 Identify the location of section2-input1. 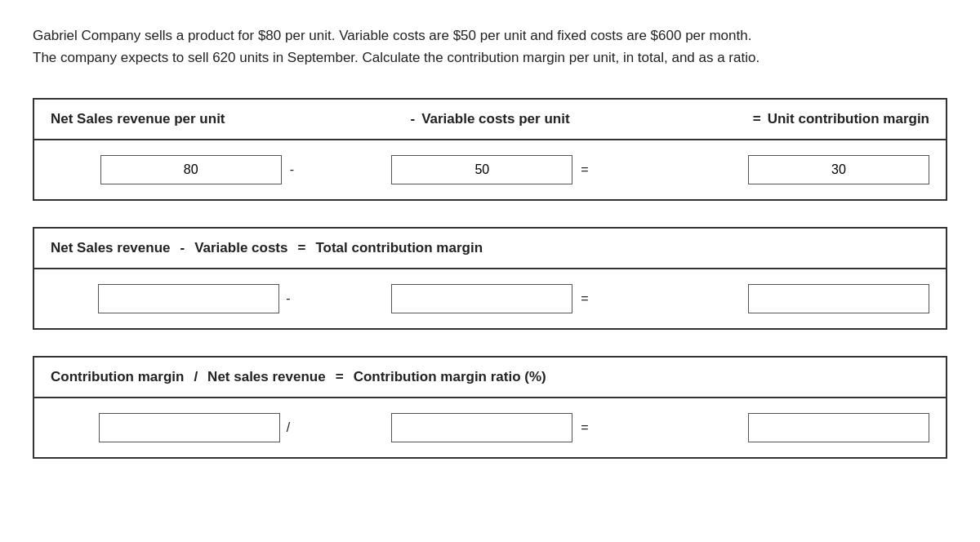
(189, 299).